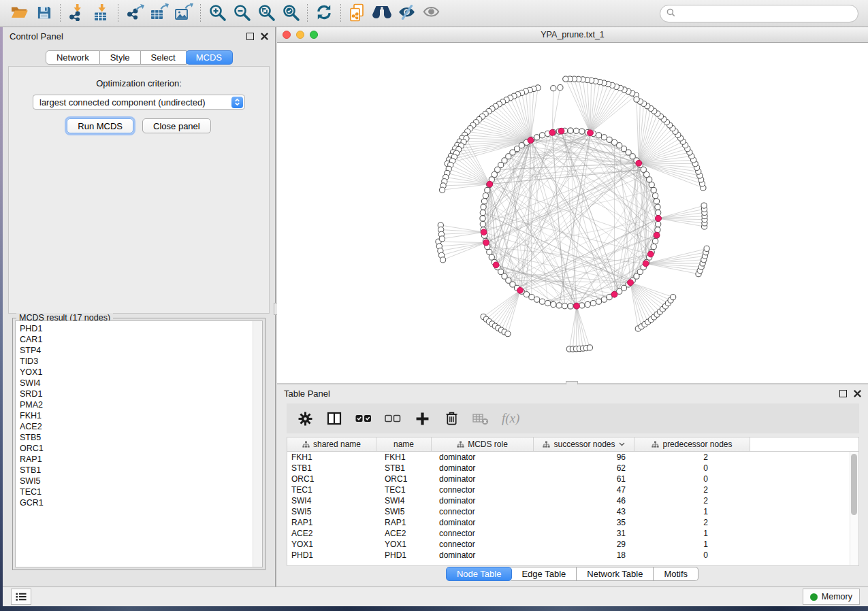 The width and height of the screenshot is (868, 611). What do you see at coordinates (573, 468) in the screenshot?
I see `table-row: STB1 STB1 dominator 62 0` at bounding box center [573, 468].